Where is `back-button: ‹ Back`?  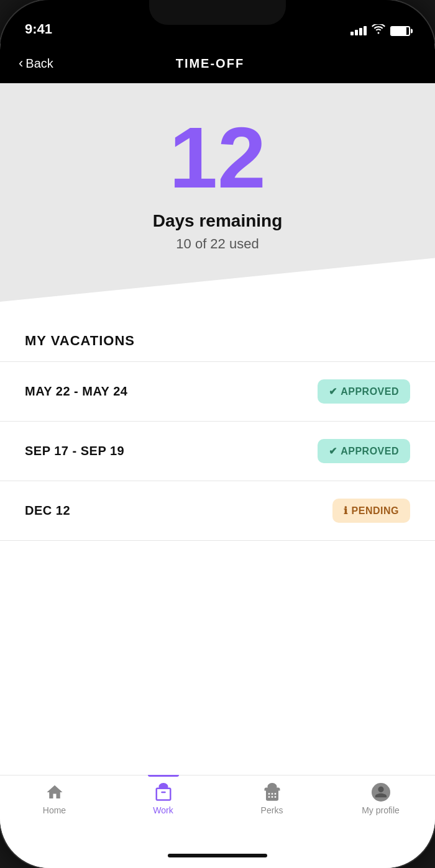 back-button: ‹ Back is located at coordinates (36, 63).